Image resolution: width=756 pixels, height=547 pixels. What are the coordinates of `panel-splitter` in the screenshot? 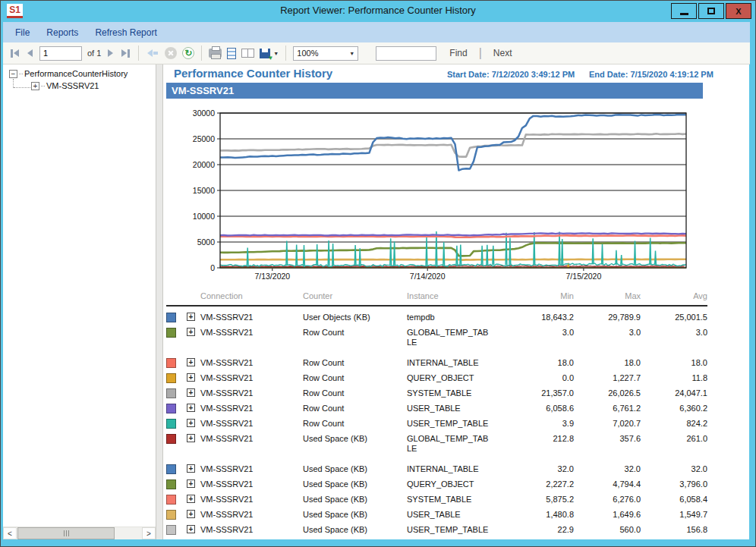 It's located at (159, 302).